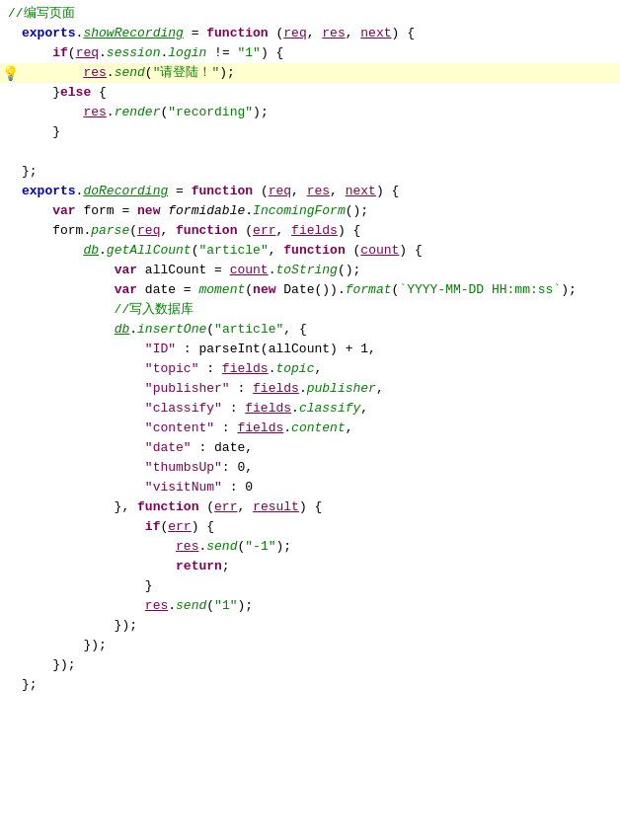 The image size is (620, 840). I want to click on line-content-34: };, so click(320, 685).